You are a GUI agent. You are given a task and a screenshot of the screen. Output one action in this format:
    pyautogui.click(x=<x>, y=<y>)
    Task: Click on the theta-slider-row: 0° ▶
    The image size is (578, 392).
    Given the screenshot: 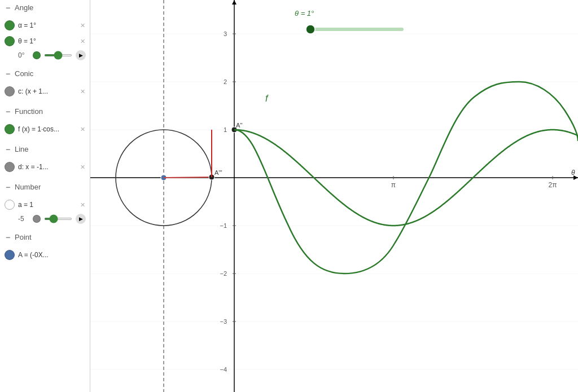 What is the action you would take?
    pyautogui.click(x=45, y=55)
    